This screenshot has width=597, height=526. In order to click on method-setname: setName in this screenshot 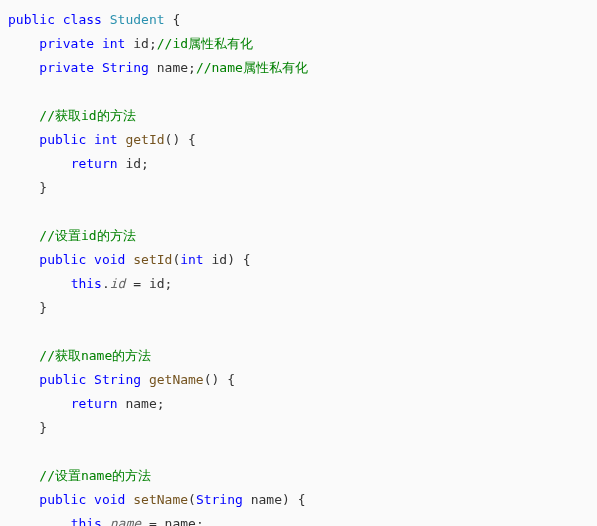, I will do `click(160, 500)`.